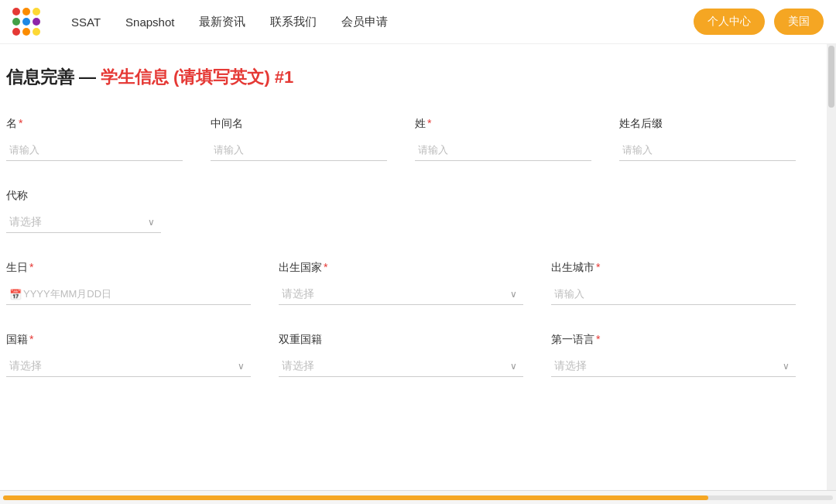 The width and height of the screenshot is (836, 504). I want to click on page-title: 信息完善 — 学生信息 (请填写英文) #1, so click(401, 77).